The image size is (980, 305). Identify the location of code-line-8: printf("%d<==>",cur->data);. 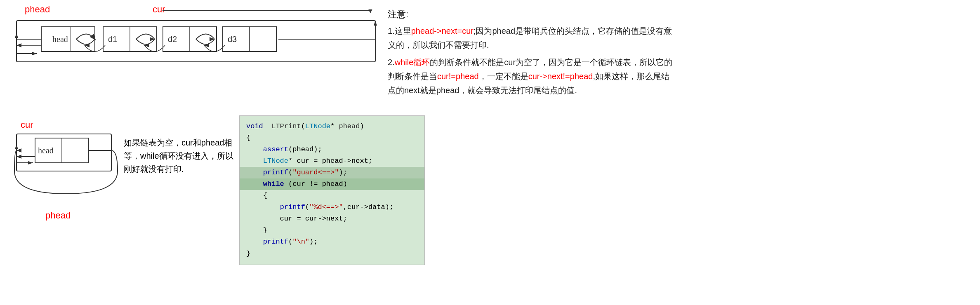
(332, 207).